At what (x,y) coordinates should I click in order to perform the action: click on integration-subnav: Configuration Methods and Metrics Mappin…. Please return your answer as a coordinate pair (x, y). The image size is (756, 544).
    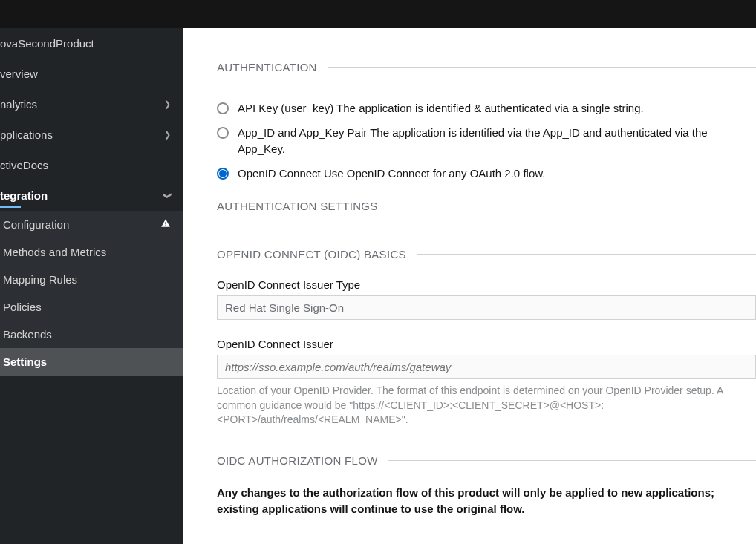
    Looking at the image, I should click on (91, 293).